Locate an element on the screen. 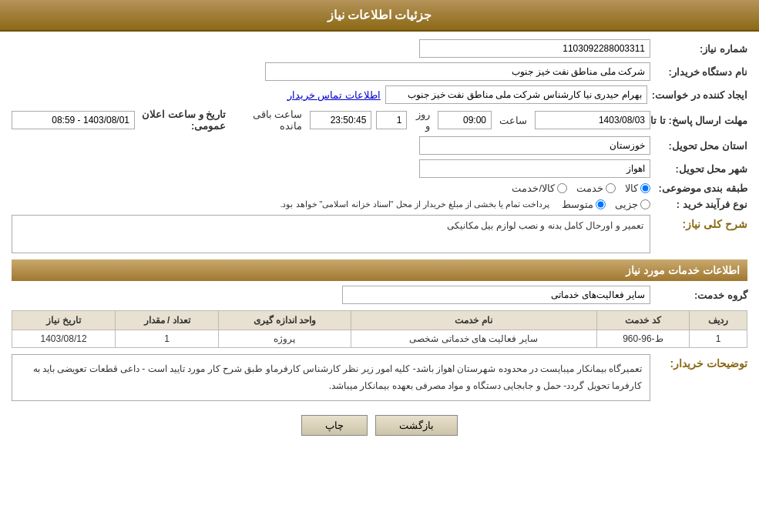 The width and height of the screenshot is (759, 532). purchase-option-jozi: جزیی is located at coordinates (633, 205).